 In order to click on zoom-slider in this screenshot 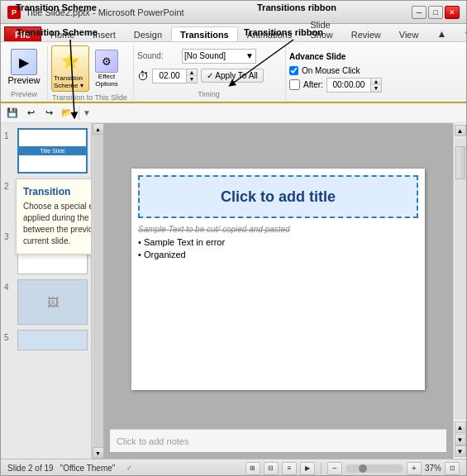, I will do `click(374, 469)`.